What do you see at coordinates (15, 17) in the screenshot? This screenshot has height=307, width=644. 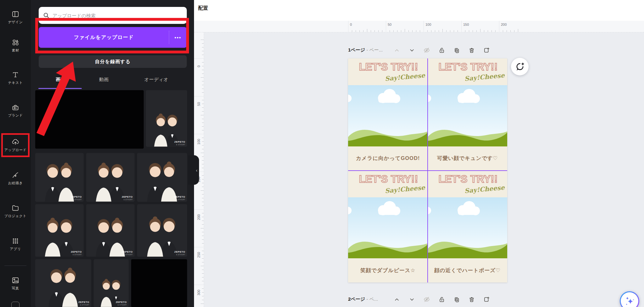 I see `sidebar-item-design: デザイン` at bounding box center [15, 17].